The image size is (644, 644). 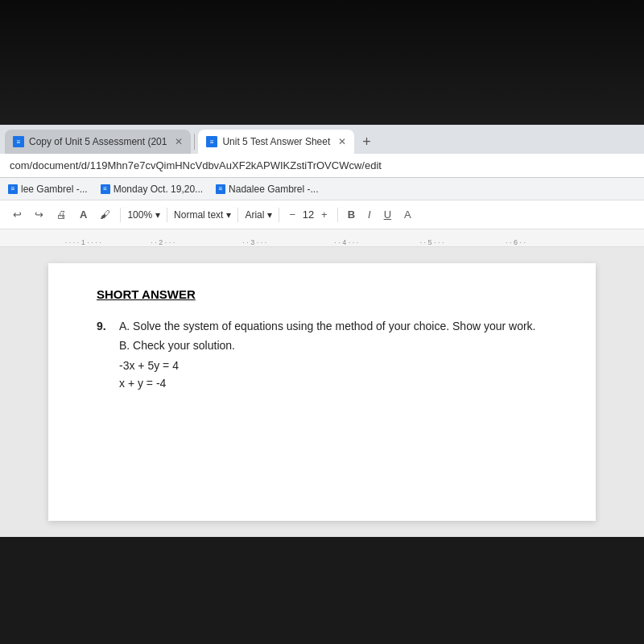 What do you see at coordinates (322, 238) in the screenshot?
I see `ruler: · · · · 1 · · · · · · 2 · · · · · 3 · · …` at bounding box center [322, 238].